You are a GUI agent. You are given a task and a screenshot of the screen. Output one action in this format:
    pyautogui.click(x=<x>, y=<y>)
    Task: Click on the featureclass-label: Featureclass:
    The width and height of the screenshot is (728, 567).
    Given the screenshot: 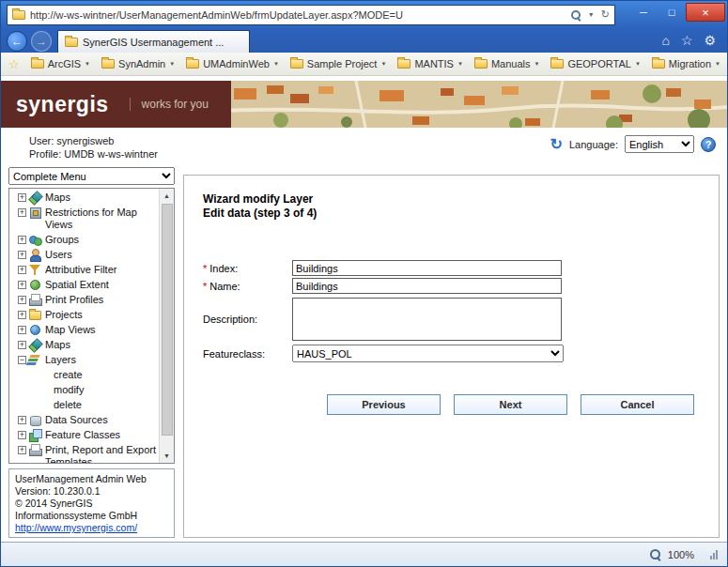 What is the action you would take?
    pyautogui.click(x=234, y=354)
    